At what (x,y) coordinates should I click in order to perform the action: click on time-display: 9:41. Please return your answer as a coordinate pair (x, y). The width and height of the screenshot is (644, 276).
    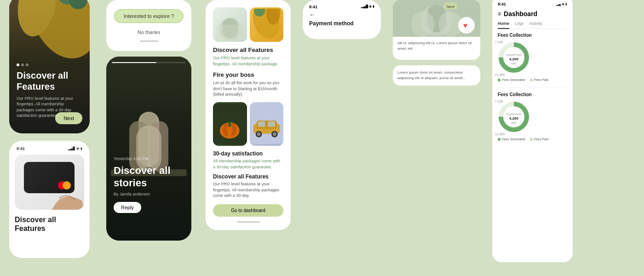
    Looking at the image, I should click on (21, 149).